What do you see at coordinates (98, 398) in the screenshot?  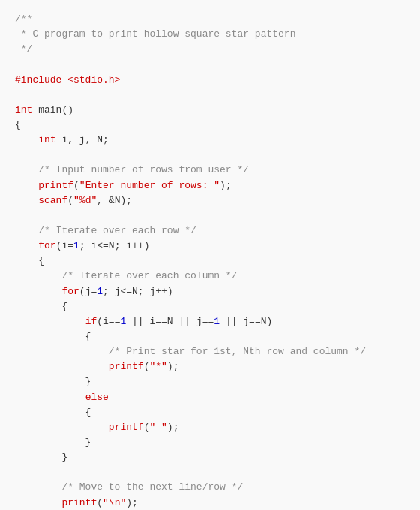 I see `code-token: else` at bounding box center [98, 398].